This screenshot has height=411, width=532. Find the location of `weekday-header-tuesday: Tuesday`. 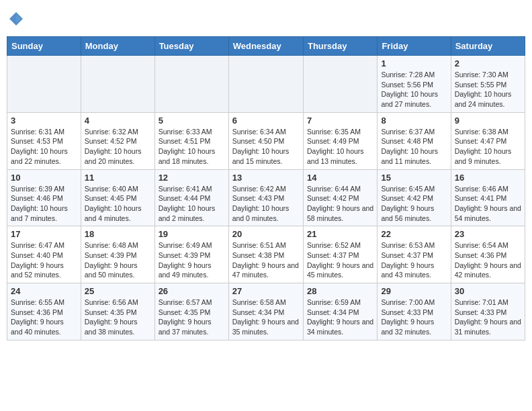

weekday-header-tuesday: Tuesday is located at coordinates (191, 46).